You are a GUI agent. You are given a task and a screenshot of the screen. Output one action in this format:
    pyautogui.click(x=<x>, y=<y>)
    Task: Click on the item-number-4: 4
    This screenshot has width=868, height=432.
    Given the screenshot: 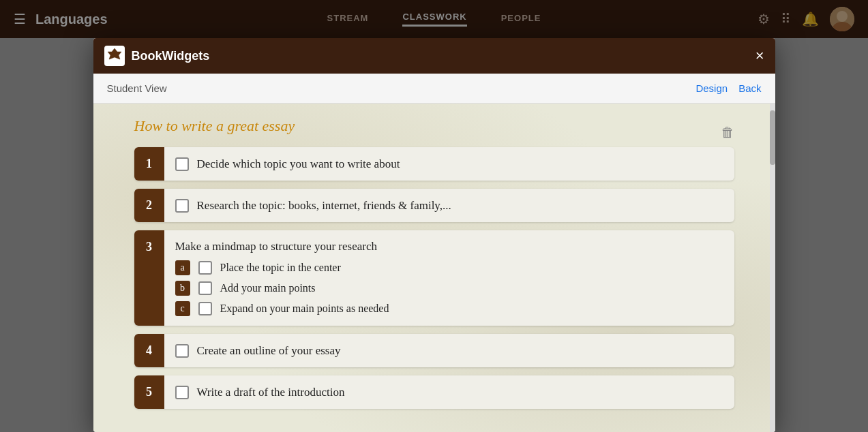 What is the action you would take?
    pyautogui.click(x=149, y=350)
    